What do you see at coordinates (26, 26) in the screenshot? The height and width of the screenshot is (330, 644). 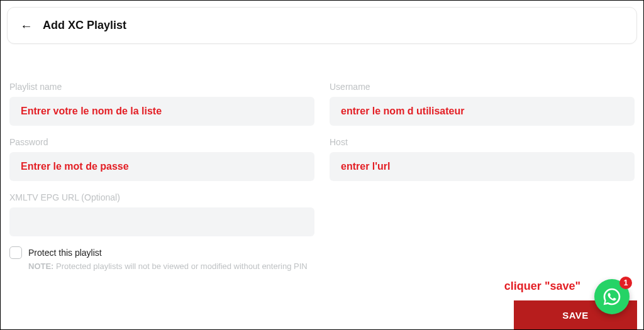 I see `back-arrow-icon: ←` at bounding box center [26, 26].